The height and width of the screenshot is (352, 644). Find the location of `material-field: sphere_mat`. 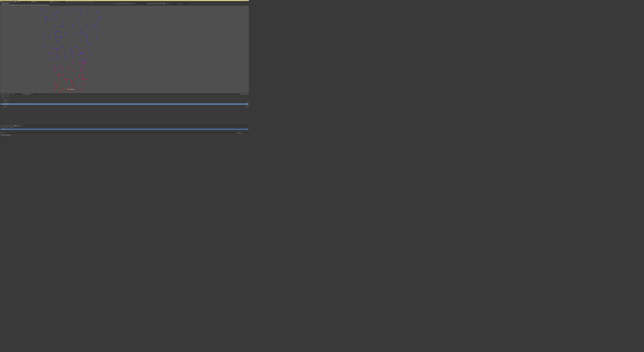

material-field: sphere_mat is located at coordinates (140, 3).